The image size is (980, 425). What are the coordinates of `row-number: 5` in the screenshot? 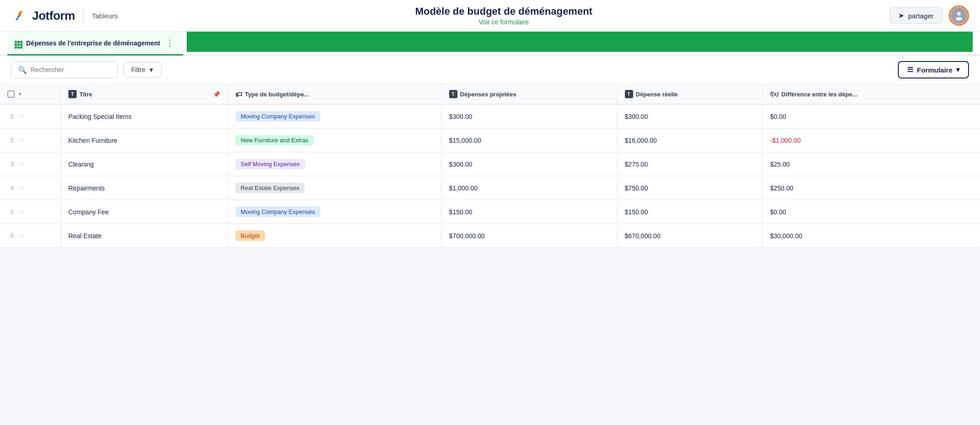 It's located at (11, 212).